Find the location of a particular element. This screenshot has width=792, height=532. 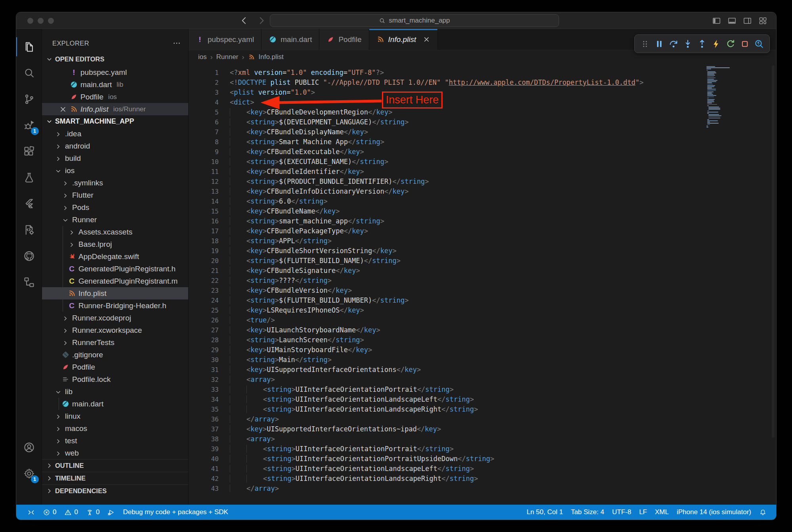

status-cursor-position: Ln 50, Col 1 is located at coordinates (545, 512).